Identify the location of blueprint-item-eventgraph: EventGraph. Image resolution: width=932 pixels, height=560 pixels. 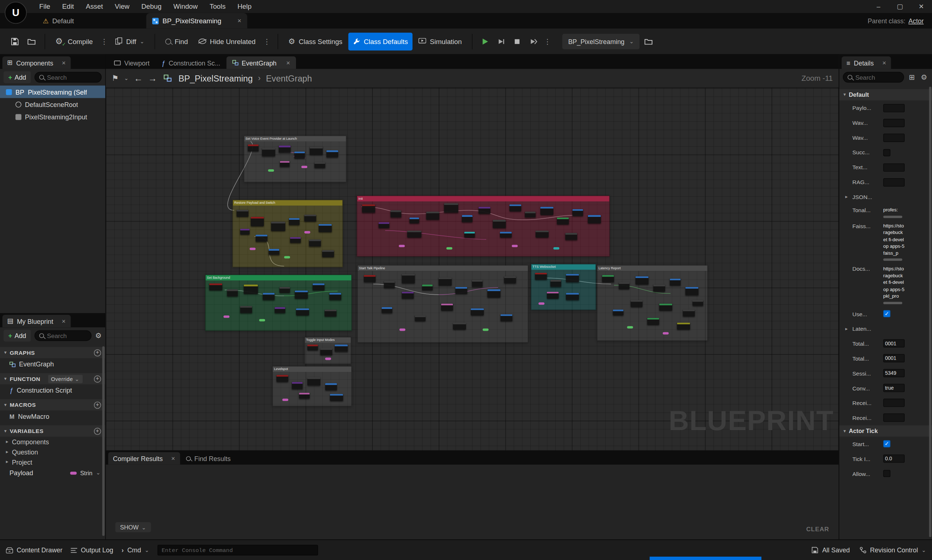
(53, 364).